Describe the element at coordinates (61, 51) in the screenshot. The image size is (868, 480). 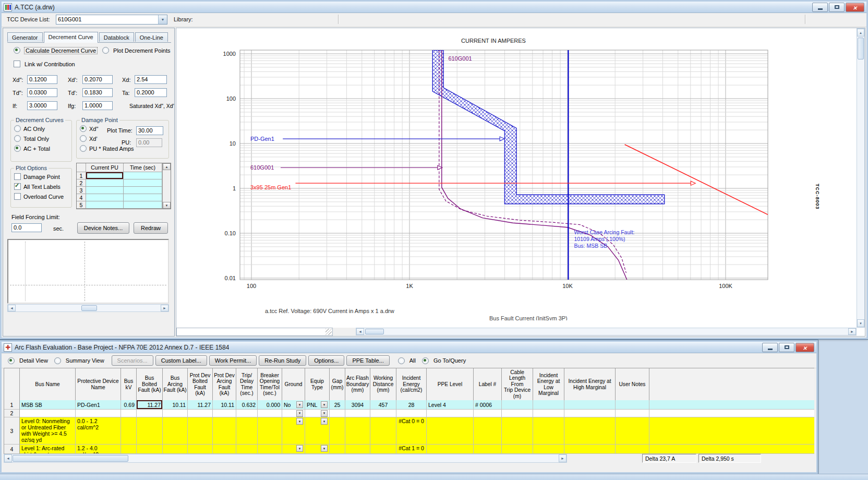
I see `calculate-decrement-label: Calculate Decrement Curve` at that location.